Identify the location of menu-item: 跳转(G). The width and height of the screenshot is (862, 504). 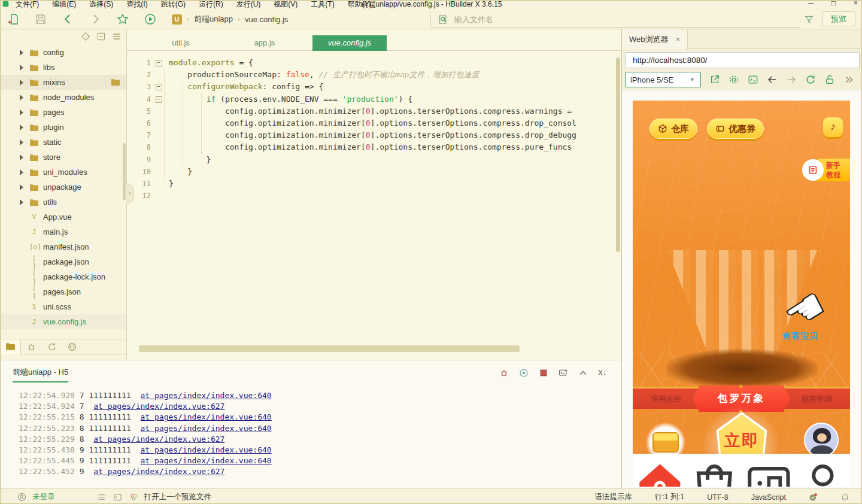
(174, 5).